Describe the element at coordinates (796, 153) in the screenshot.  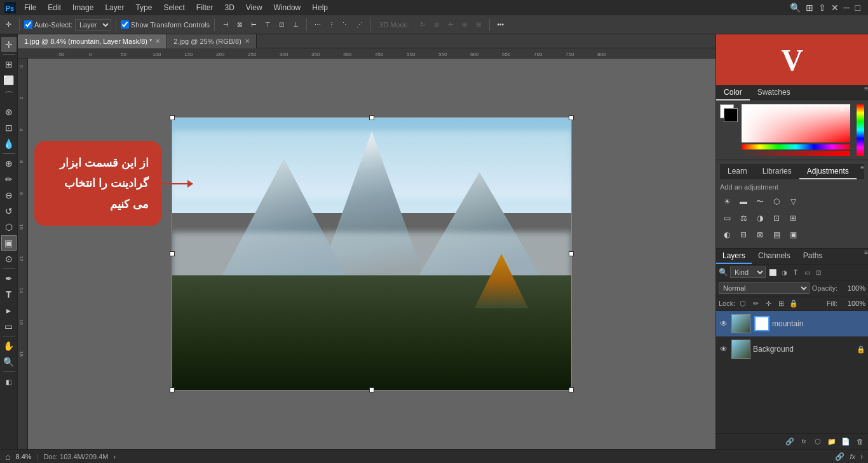
I see `alpha-slider` at that location.